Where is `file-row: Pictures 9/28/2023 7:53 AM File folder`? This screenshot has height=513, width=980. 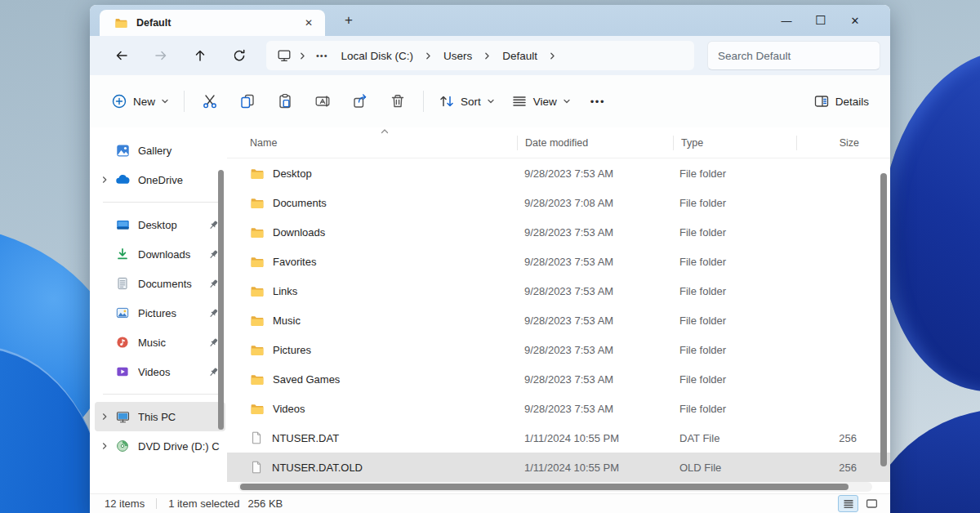 file-row: Pictures 9/28/2023 7:53 AM File folder is located at coordinates (559, 350).